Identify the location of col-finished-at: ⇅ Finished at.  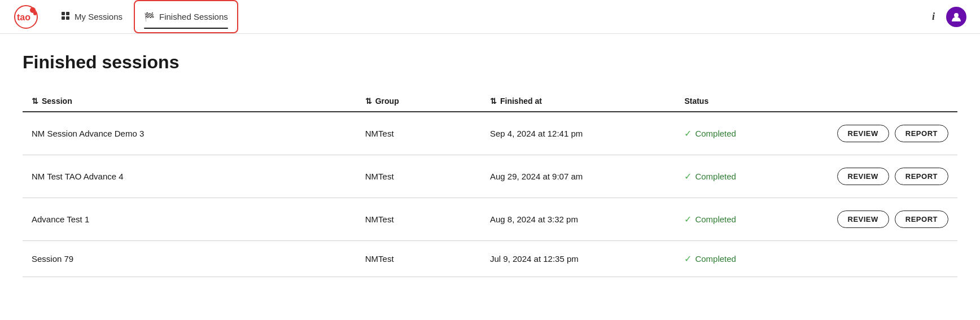
(583, 101).